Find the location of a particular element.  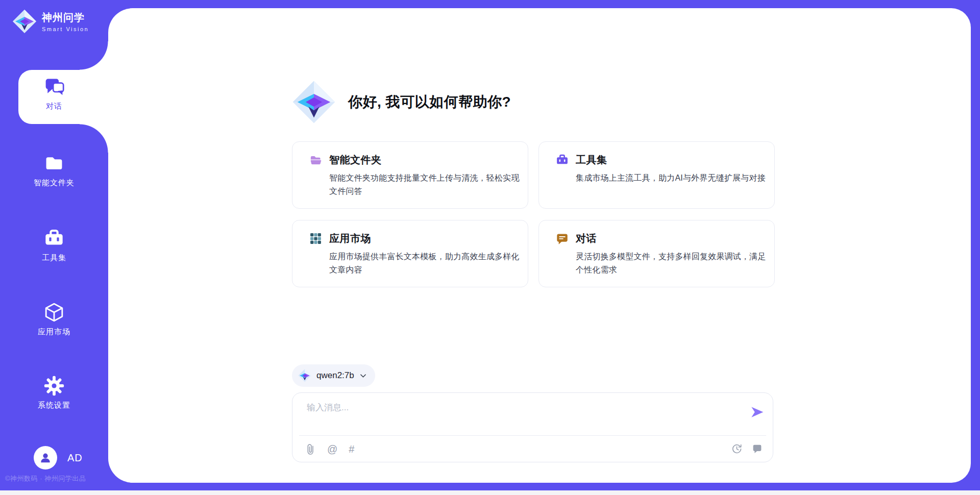

gear-icon is located at coordinates (54, 386).